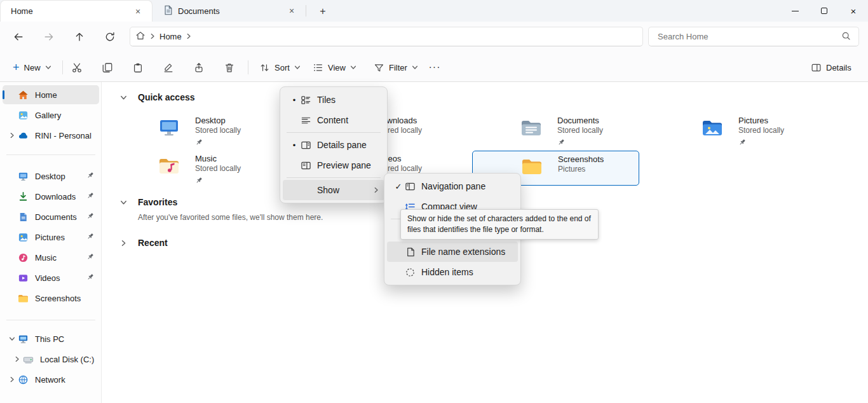 This screenshot has height=403, width=868. I want to click on close-window-button: ×, so click(853, 11).